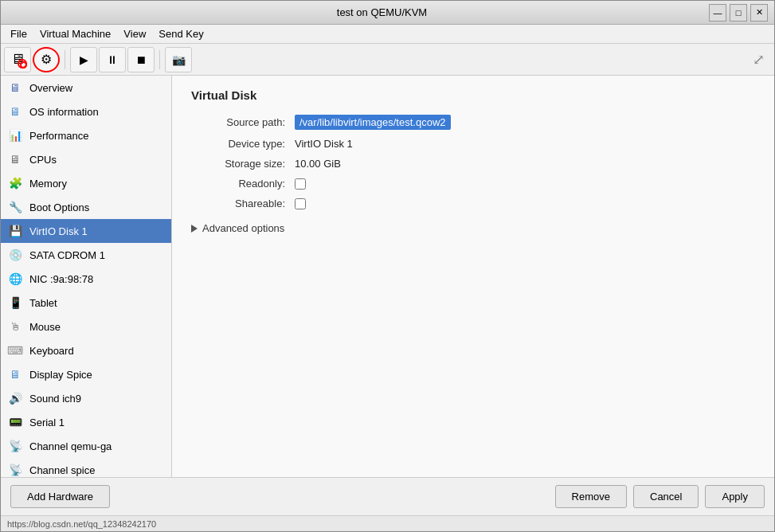  I want to click on sidebar-item-tablet: 📱 Tablet, so click(86, 303).